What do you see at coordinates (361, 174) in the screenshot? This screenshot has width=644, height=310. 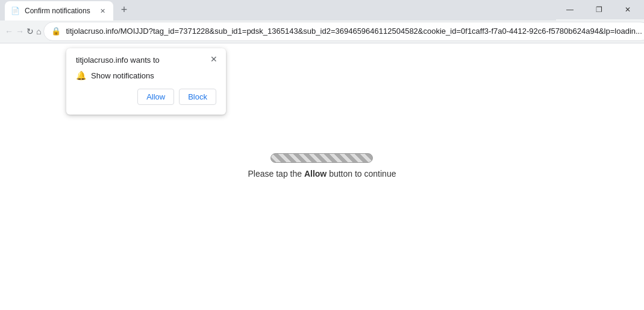 I see `loading-text-suffix: button to continue` at bounding box center [361, 174].